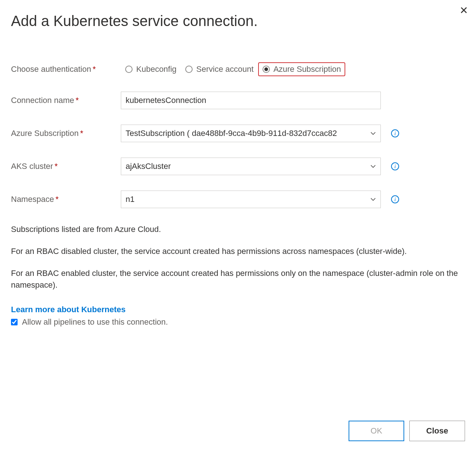 This screenshot has width=476, height=454. Describe the element at coordinates (238, 322) in the screenshot. I see `allow-pipelines-row: Allow all pipelines to use this connecti…` at that location.